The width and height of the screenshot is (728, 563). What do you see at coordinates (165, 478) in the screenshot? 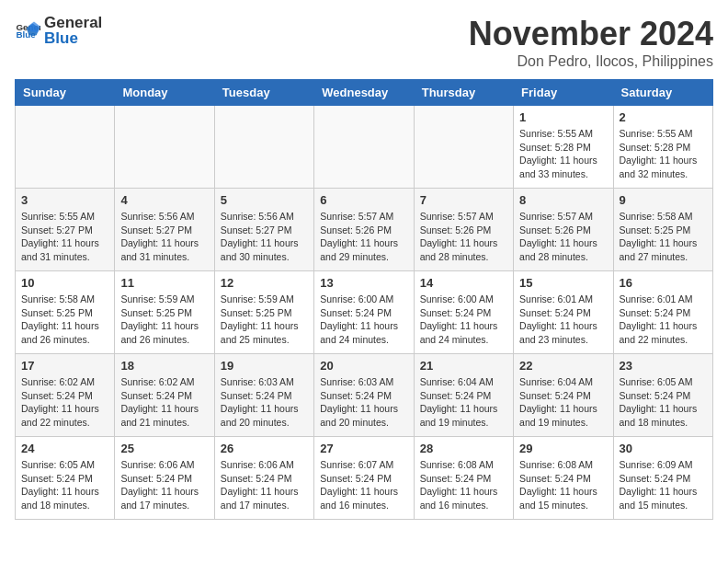
I see `calendar-cell: 25Sunrise: 6:06 AM Sunset: 5:24 PM Dayli…` at bounding box center [165, 478].